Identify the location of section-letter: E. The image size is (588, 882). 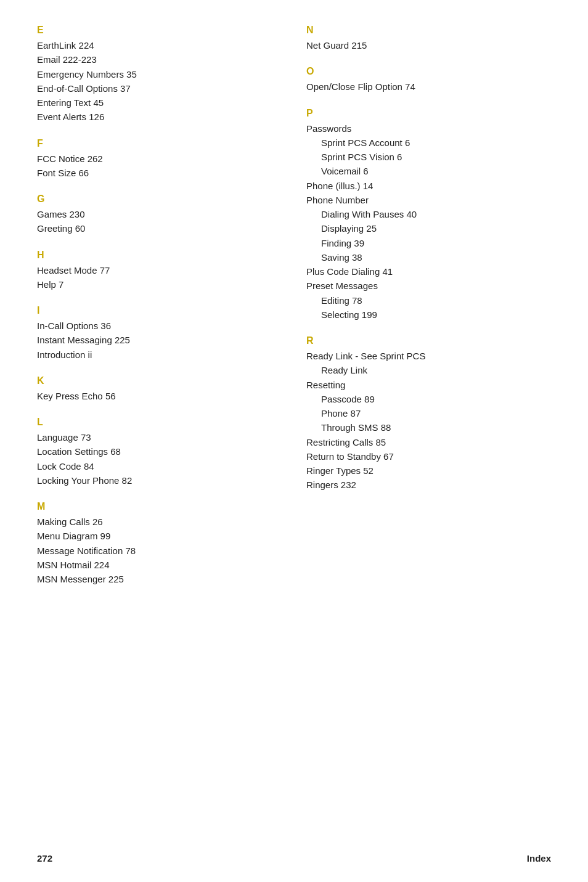
(159, 30).